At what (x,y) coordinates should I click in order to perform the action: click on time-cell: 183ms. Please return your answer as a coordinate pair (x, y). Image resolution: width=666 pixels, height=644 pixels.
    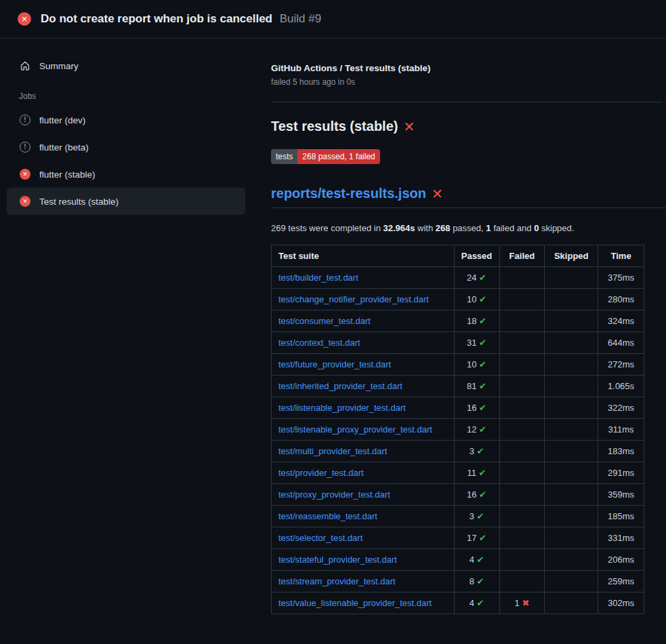
    Looking at the image, I should click on (621, 451).